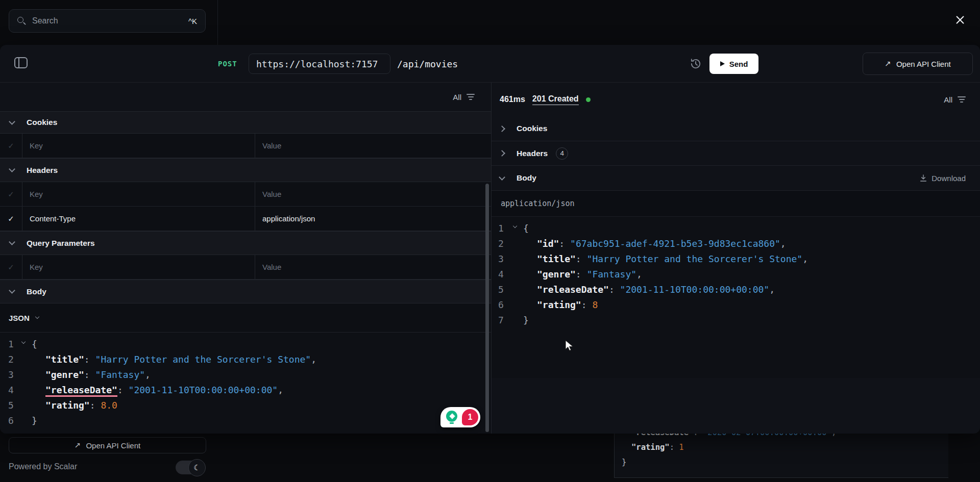  What do you see at coordinates (42, 170) in the screenshot?
I see `section-title: Headers` at bounding box center [42, 170].